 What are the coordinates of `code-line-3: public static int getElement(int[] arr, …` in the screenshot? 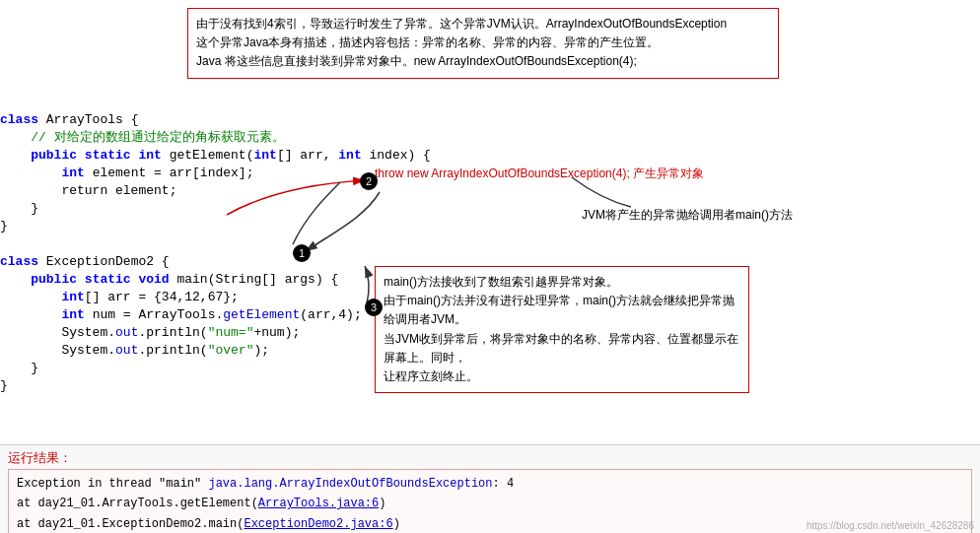 It's located at (490, 156).